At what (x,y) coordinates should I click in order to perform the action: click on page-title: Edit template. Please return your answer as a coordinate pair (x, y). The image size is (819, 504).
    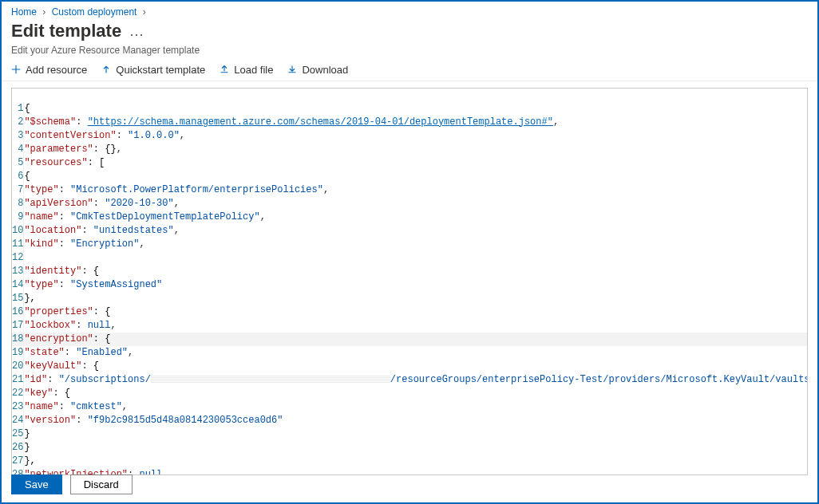
    Looking at the image, I should click on (66, 31).